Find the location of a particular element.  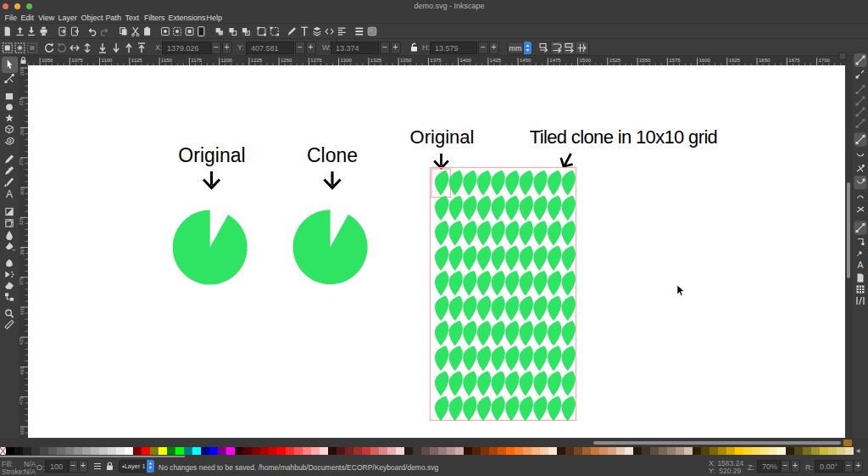

svg-text: 1250 is located at coordinates (287, 60).